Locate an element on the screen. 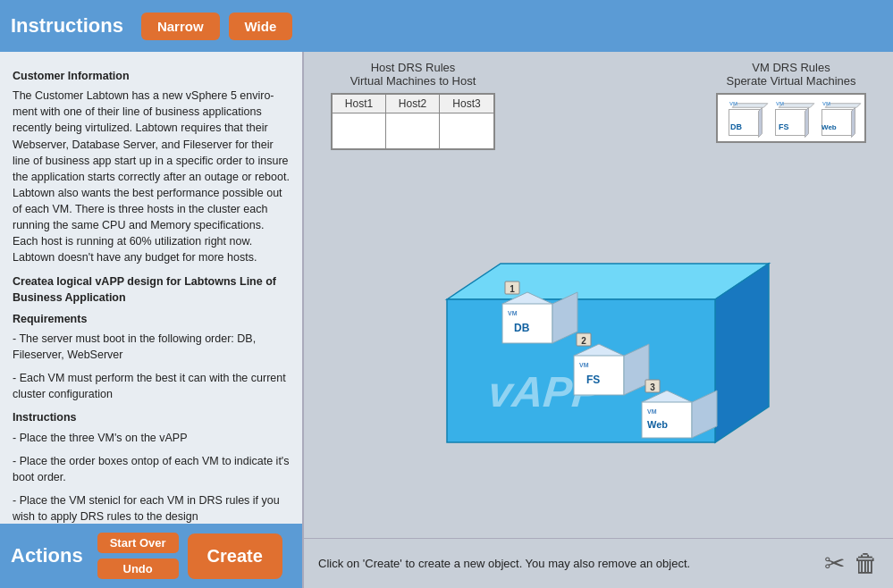 Image resolution: width=893 pixels, height=588 pixels. host-grid: Host1 Host2 Host3 is located at coordinates (413, 122).